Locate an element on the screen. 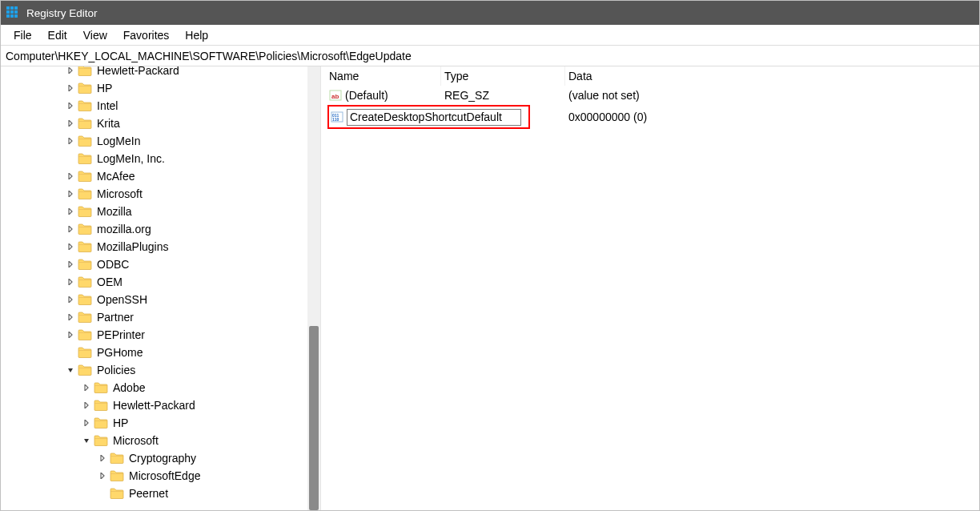  tree-item: McAfee is located at coordinates (154, 176).